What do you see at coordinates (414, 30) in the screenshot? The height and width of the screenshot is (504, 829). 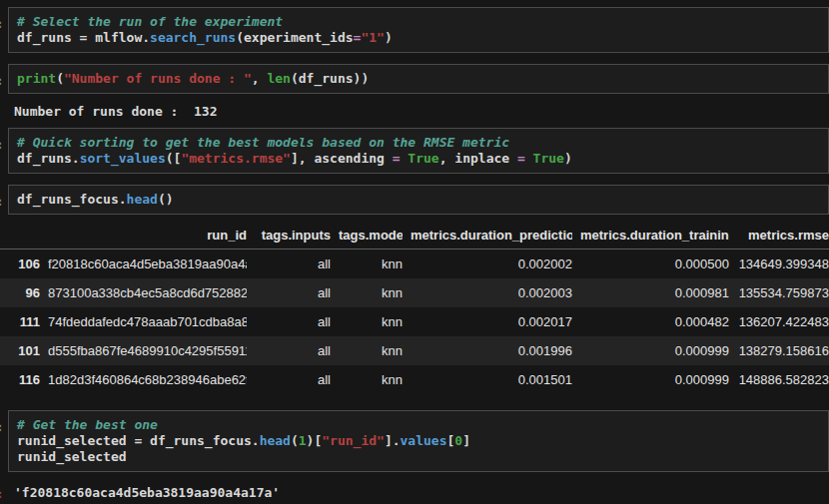 I see `notebook-cell-1: : # Select the run of the experimentdf_r…` at bounding box center [414, 30].